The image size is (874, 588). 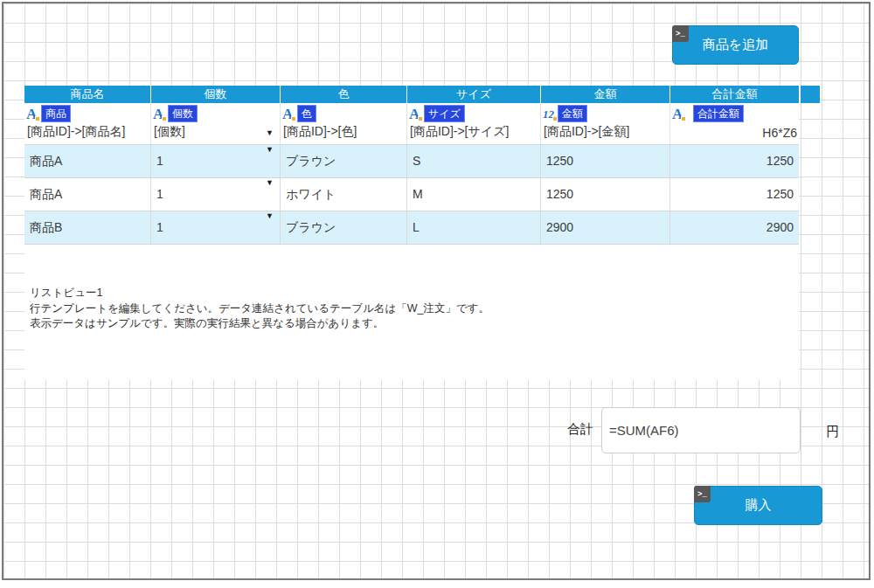 What do you see at coordinates (718, 114) in the screenshot?
I see `field-badge-6: 合計金額` at bounding box center [718, 114].